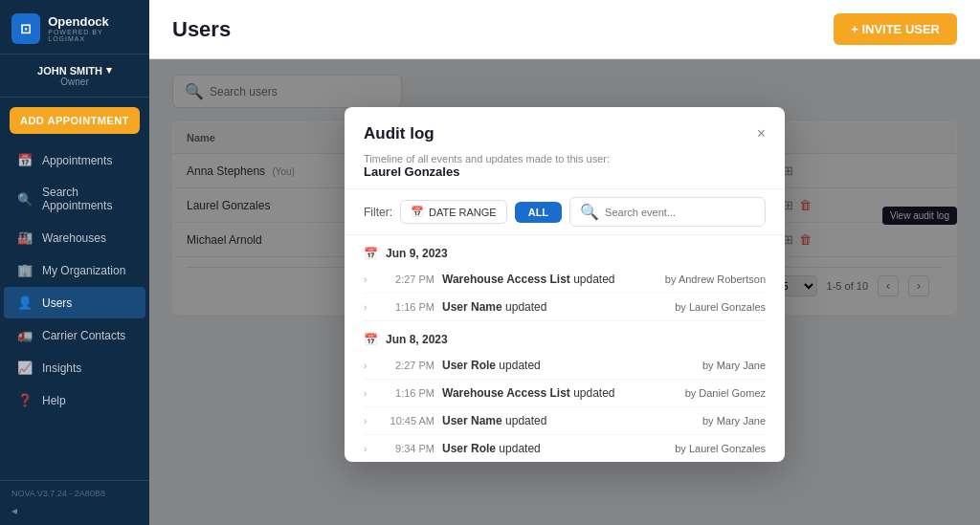  What do you see at coordinates (565, 172) in the screenshot?
I see `modal-user-name: Laurel Gonzales` at bounding box center [565, 172].